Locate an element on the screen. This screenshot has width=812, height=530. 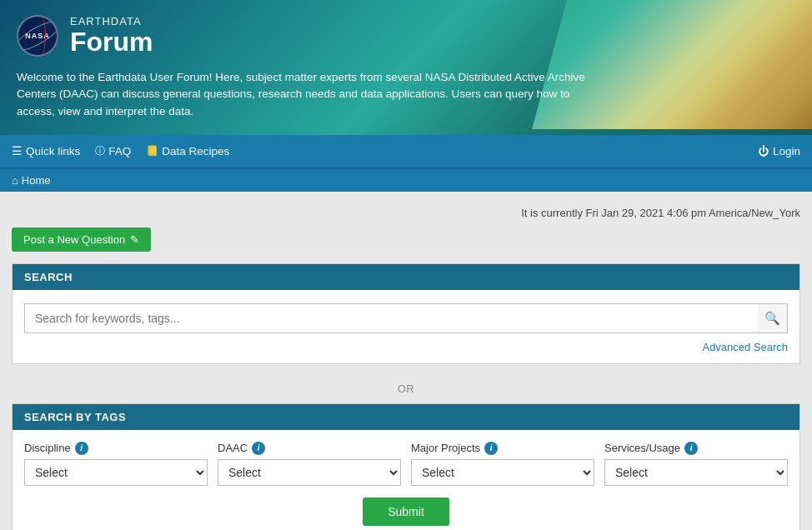
navbar: ☰ Quick links ⓘ FAQ 📒 Data Recipes ⏻ Log… is located at coordinates (406, 152).